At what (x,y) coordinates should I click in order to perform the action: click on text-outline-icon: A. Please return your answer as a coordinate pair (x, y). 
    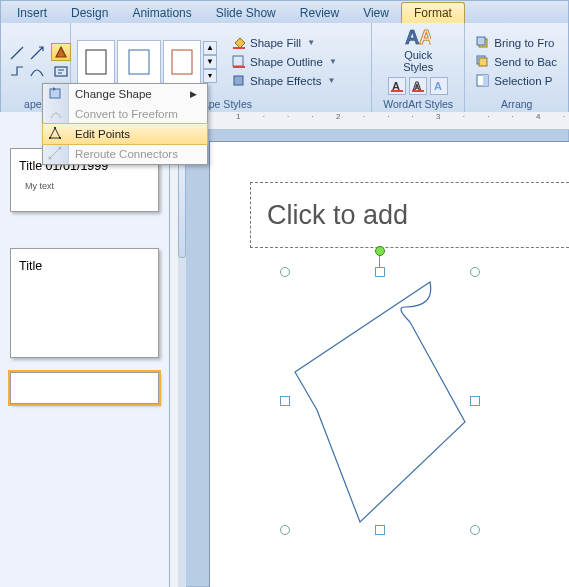
    Looking at the image, I should click on (418, 86).